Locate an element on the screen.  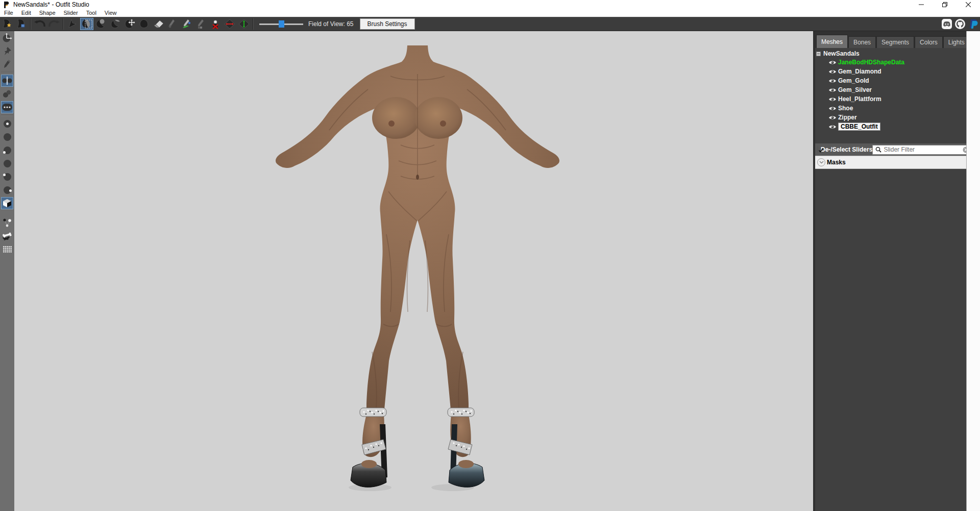
brush-settings-button: Brush Settings is located at coordinates (387, 24).